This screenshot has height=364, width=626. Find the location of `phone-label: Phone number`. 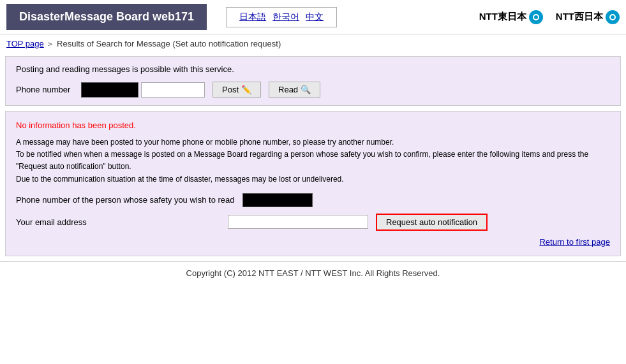

phone-label: Phone number is located at coordinates (45, 89).